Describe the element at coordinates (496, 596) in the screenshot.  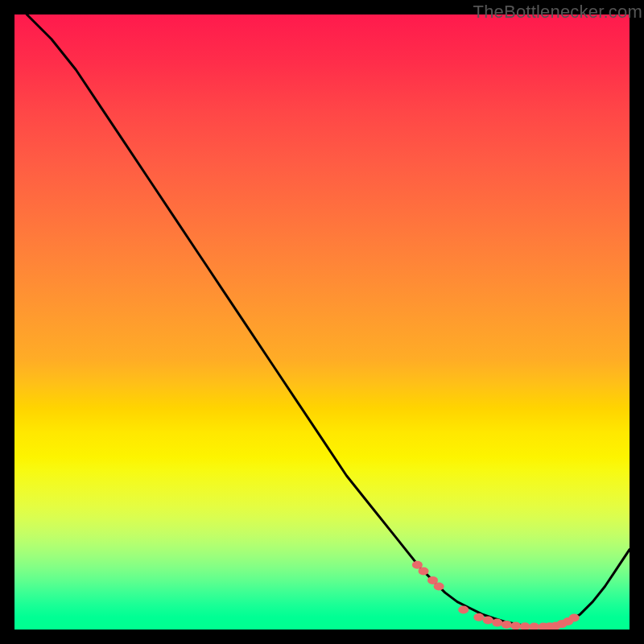
I see `curve-markers` at that location.